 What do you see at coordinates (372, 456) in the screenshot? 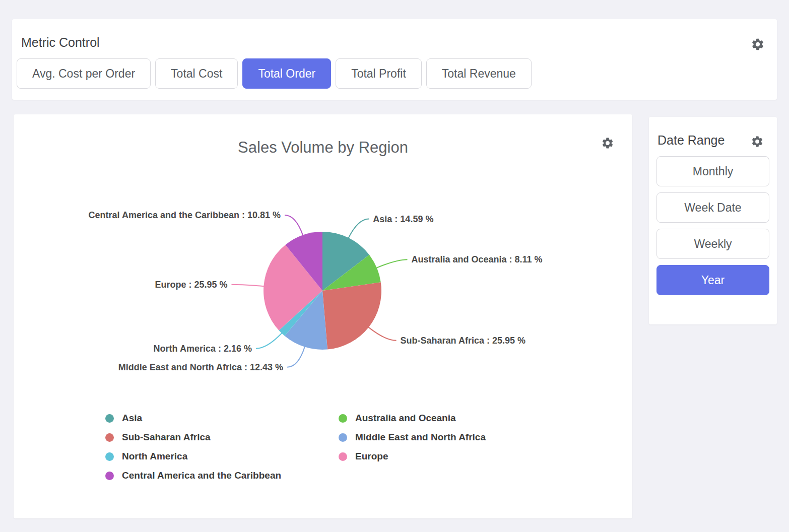
I see `legend-label: Europe` at bounding box center [372, 456].